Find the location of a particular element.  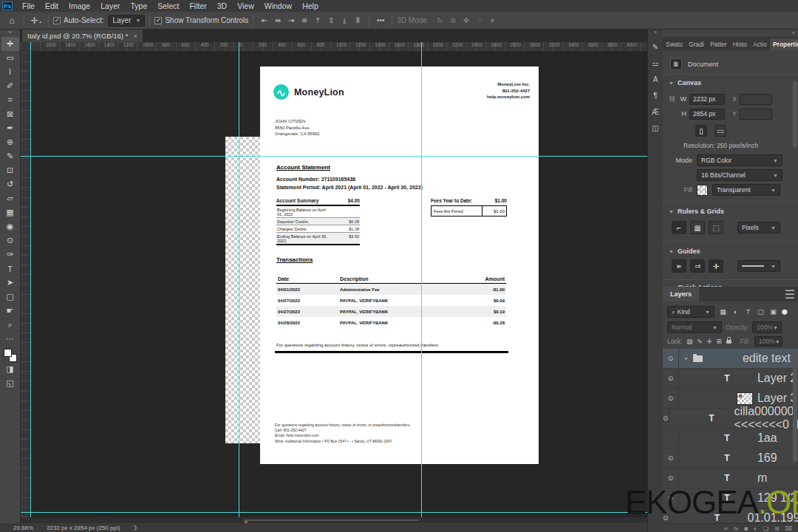

lock-all-icon is located at coordinates (729, 341).